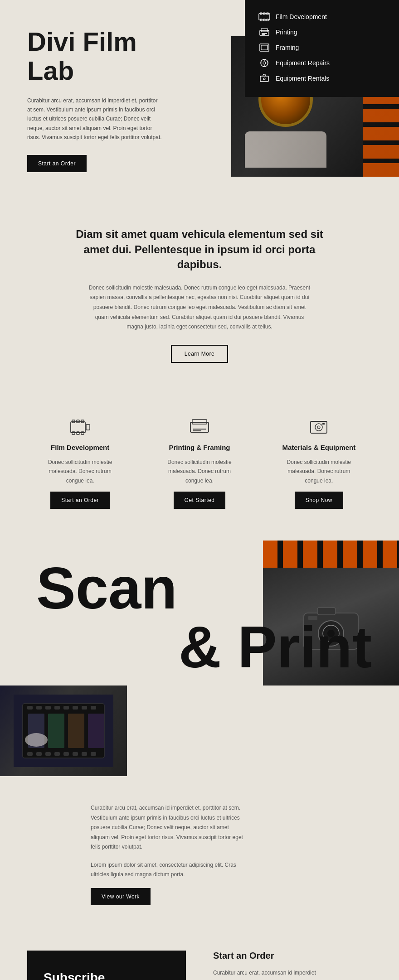  I want to click on materials-icon, so click(319, 427).